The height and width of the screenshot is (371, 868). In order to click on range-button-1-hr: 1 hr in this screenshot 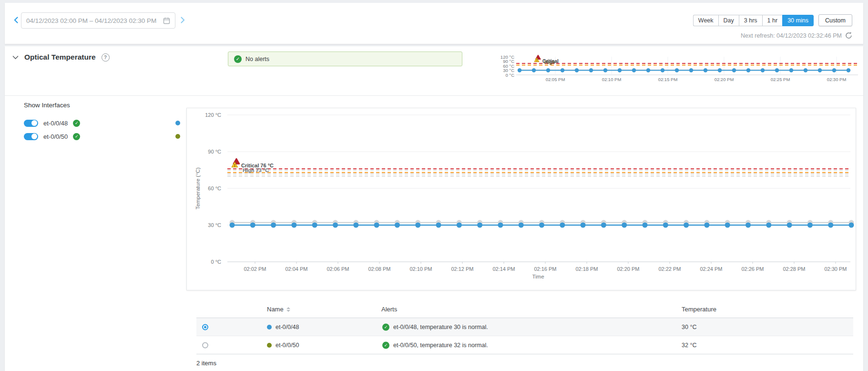, I will do `click(772, 21)`.